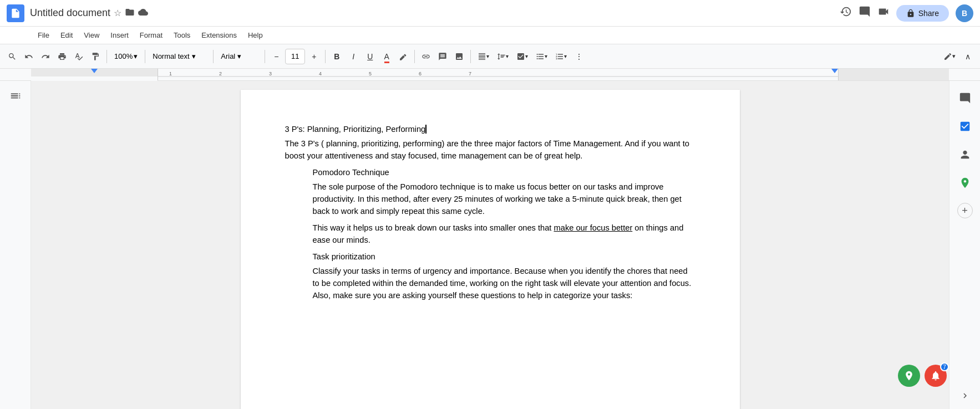 The width and height of the screenshot is (980, 409). What do you see at coordinates (45, 57) in the screenshot?
I see `redo-button` at bounding box center [45, 57].